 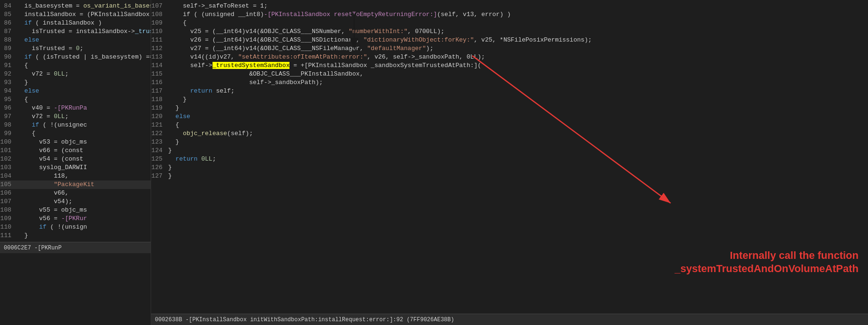 What do you see at coordinates (510, 66) in the screenshot?
I see `right-code-line-114: 114 self->_trustedSystemSandbox = +[PKIn…` at bounding box center [510, 66].